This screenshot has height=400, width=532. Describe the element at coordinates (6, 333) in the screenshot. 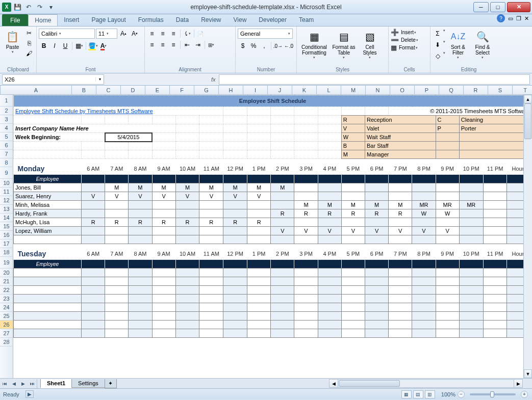

I see `row-header-27: 27` at that location.